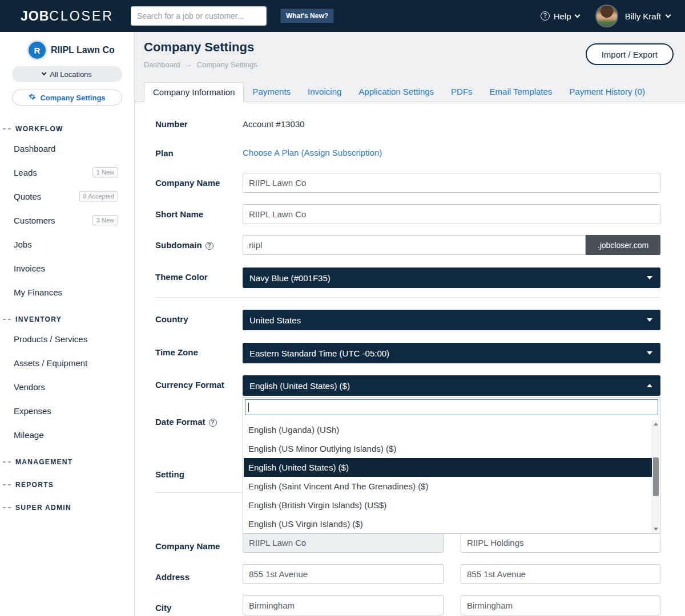  Describe the element at coordinates (67, 411) in the screenshot. I see `sidebar-item-expenses: Expenses` at that location.